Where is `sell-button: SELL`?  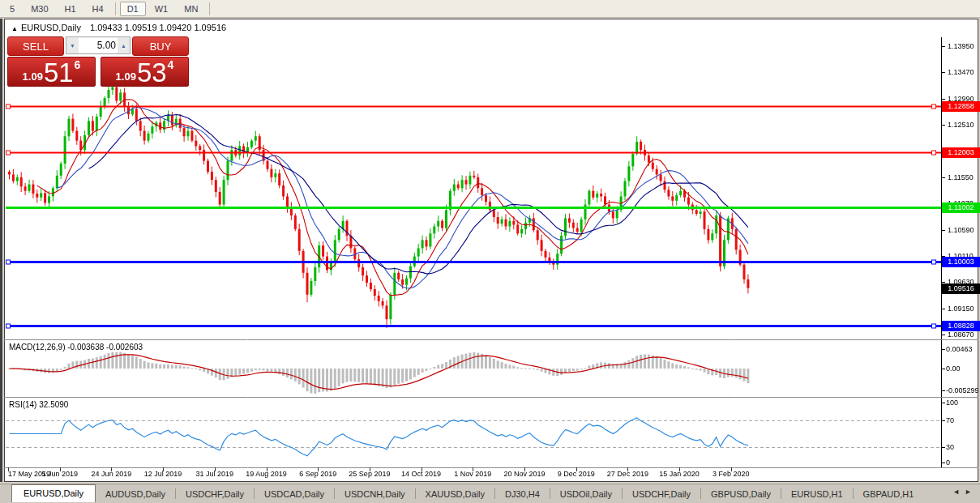 sell-button: SELL is located at coordinates (36, 46).